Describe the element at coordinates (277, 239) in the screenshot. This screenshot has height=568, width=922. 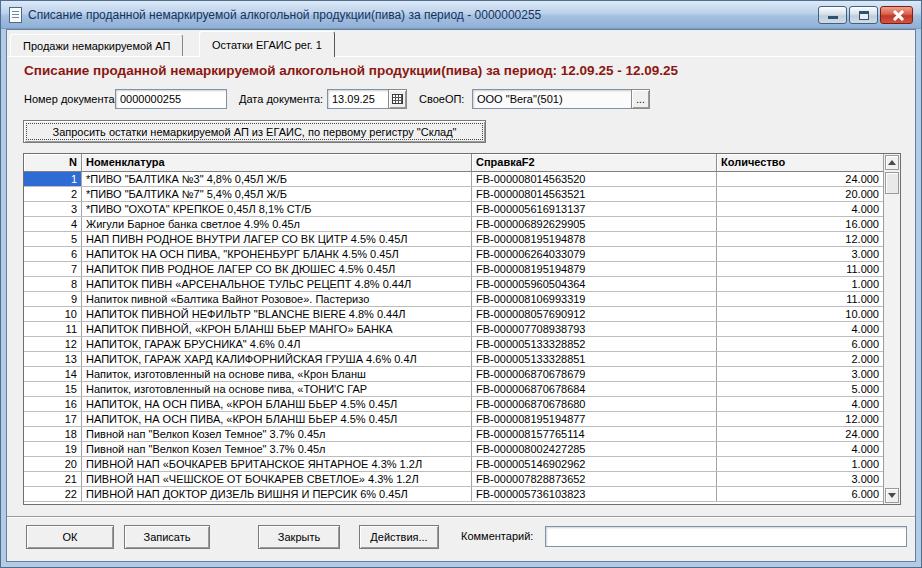
I see `cell-name: НАП ПИВН РОДНОЕ ВНУТРИ ЛАГЕР СО ВК ЦИТР …` at that location.